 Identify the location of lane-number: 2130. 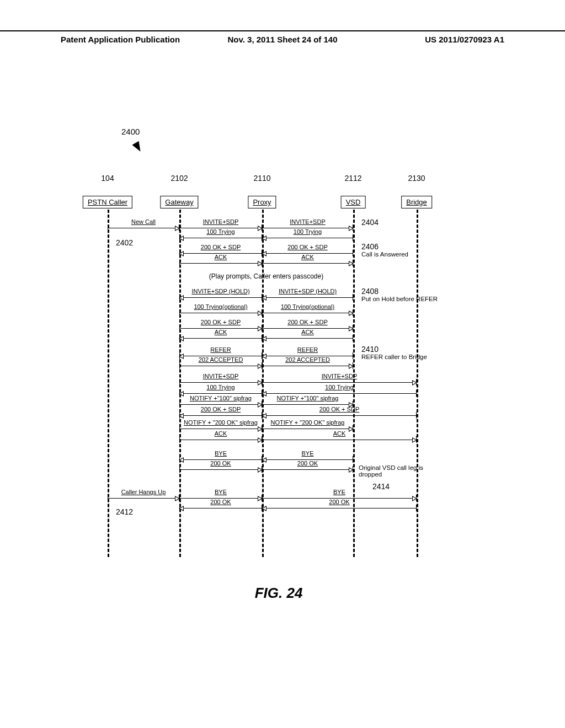
(416, 178).